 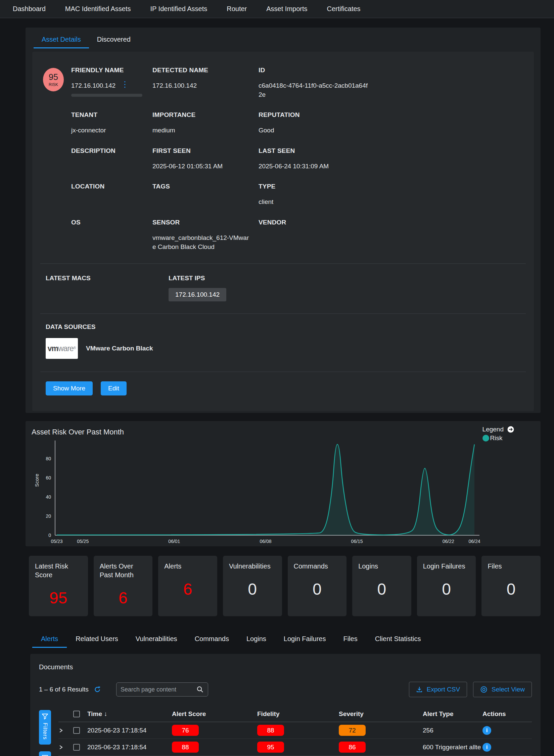 I want to click on documents-toolbar: 1 – 6 of 6 Results Export CSV, so click(x=285, y=689).